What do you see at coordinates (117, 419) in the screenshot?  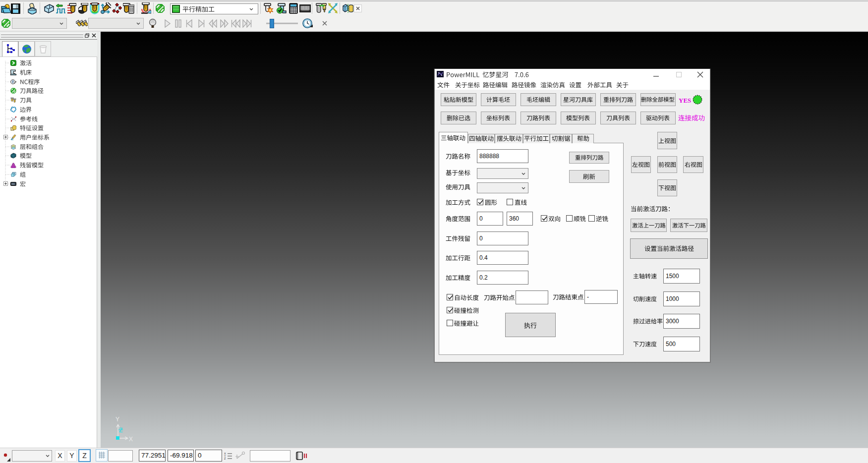 I see `svg-text: Y` at bounding box center [117, 419].